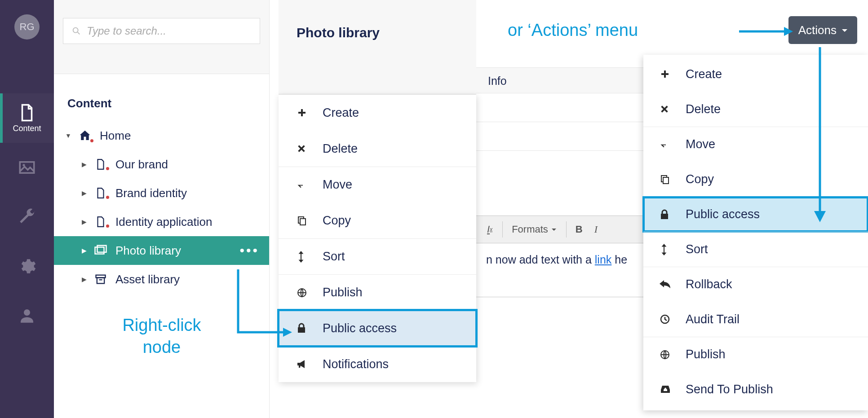 This screenshot has width=868, height=418. I want to click on act-public-access: Public access, so click(756, 214).